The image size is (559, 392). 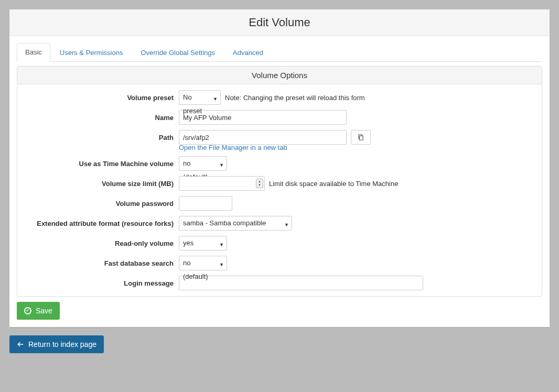 What do you see at coordinates (224, 223) in the screenshot?
I see `select-value: samba - Samba compatible` at bounding box center [224, 223].